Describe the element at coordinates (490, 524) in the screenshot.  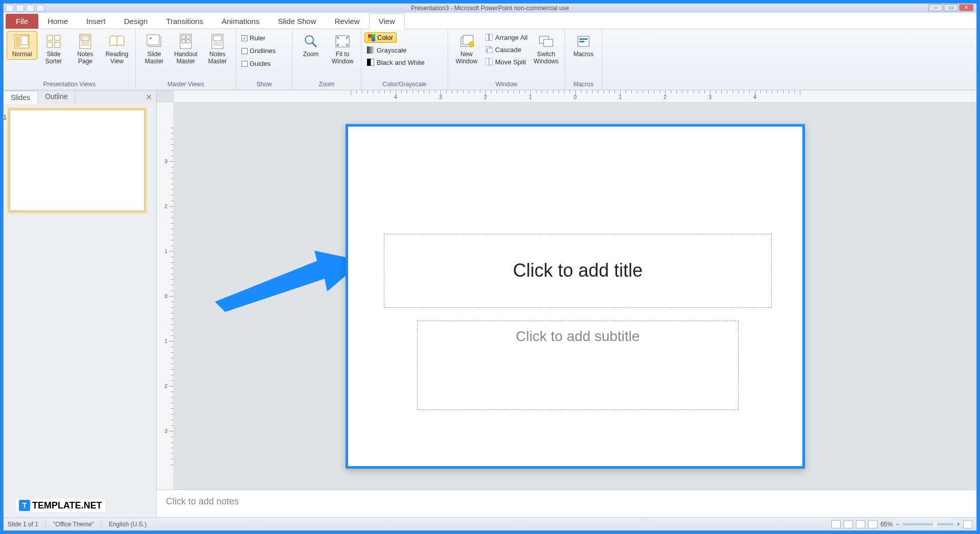
I see `status-bar: Slide 1 of 1 "Office Theme" English (U.S…` at that location.